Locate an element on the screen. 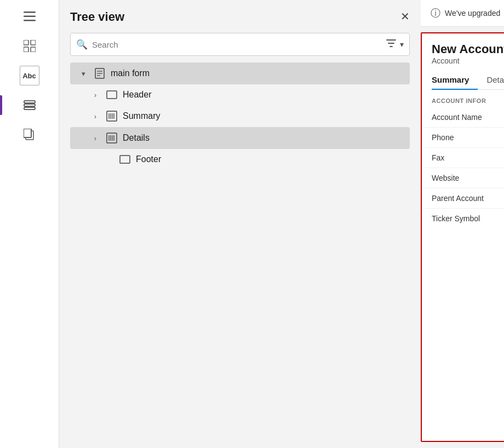  tab-summary: Summary is located at coordinates (455, 80).